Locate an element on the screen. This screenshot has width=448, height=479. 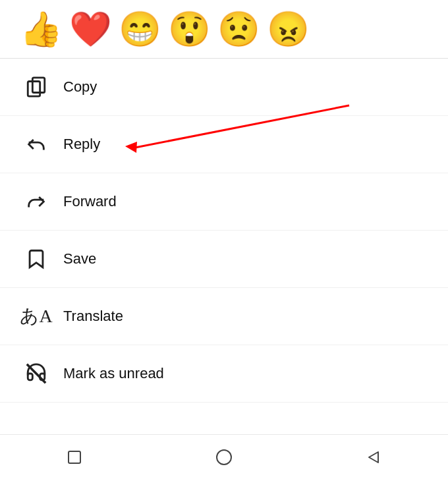
thumbs-up-emoji: 👍 is located at coordinates (41, 29).